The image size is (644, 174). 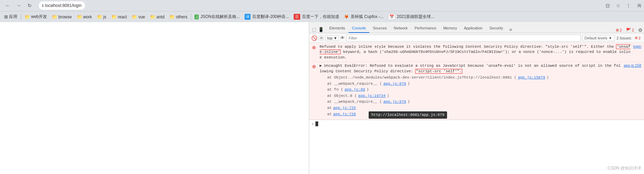 What do you see at coordinates (477, 28) in the screenshot?
I see `devtools-tabs: ⬚ 📱 Elements Console Sources Network Per…` at bounding box center [477, 28].